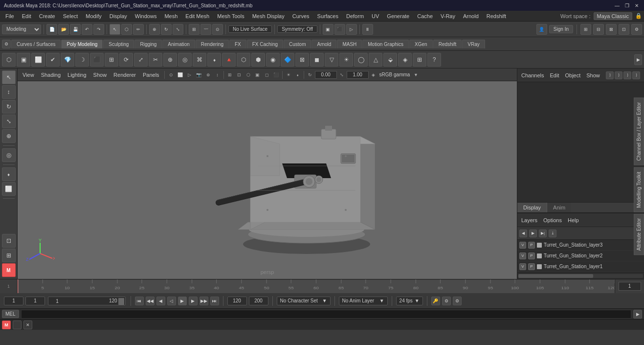  I want to click on shelf-tab-fx: FX, so click(238, 44).